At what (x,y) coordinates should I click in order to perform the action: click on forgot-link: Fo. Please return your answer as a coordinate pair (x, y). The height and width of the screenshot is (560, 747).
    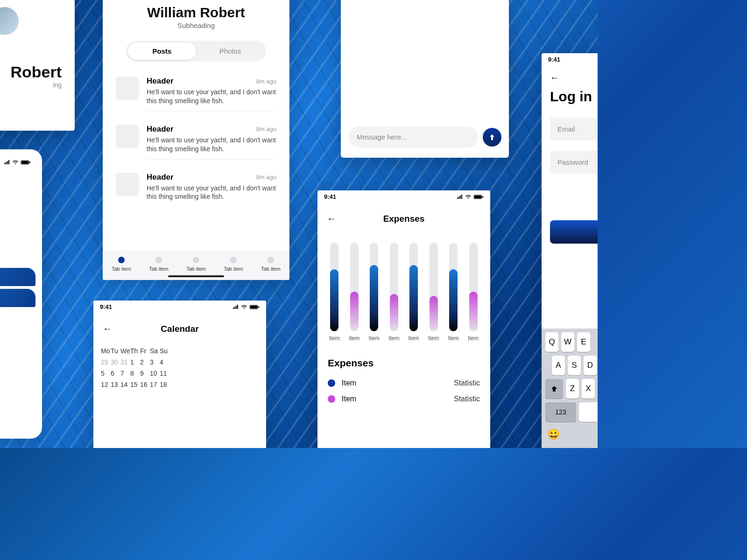
    Looking at the image, I should click on (574, 255).